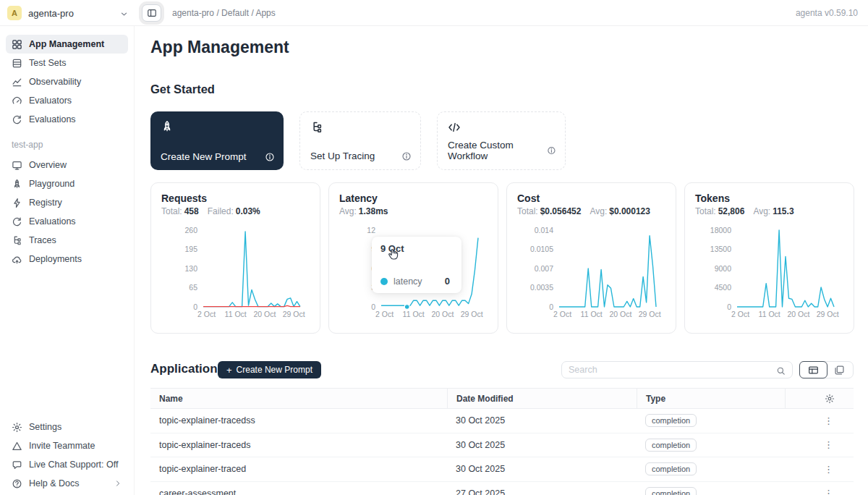  Describe the element at coordinates (67, 165) in the screenshot. I see `sidebar-item-overview: Overview` at that location.